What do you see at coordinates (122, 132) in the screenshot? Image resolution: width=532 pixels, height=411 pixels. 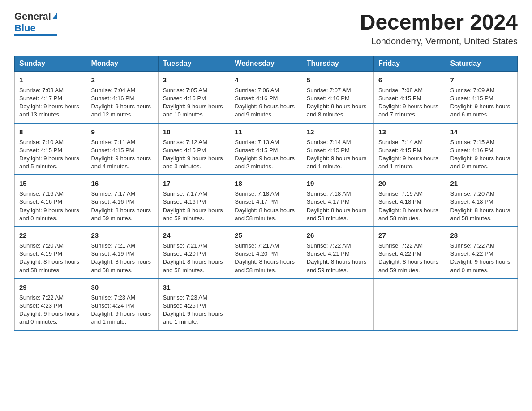 I see `day-number: 9` at bounding box center [122, 132].